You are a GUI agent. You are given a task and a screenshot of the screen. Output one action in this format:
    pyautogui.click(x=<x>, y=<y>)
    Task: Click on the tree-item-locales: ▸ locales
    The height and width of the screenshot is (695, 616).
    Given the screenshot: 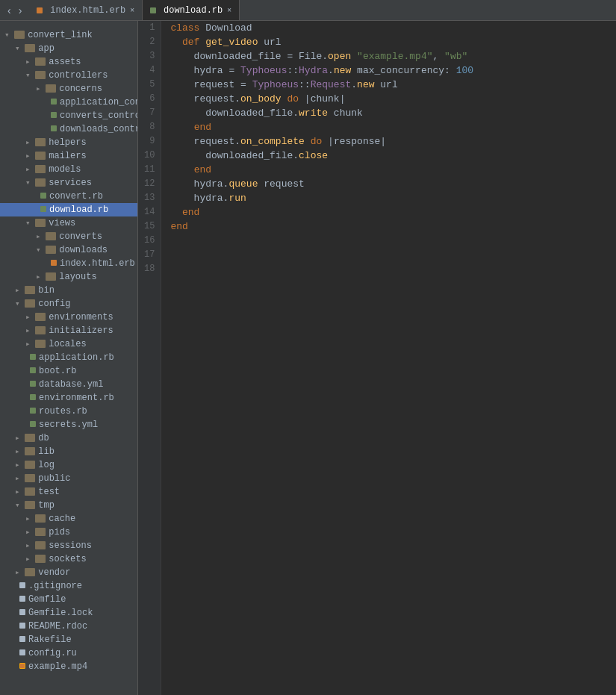 What is the action you would take?
    pyautogui.click(x=69, y=344)
    